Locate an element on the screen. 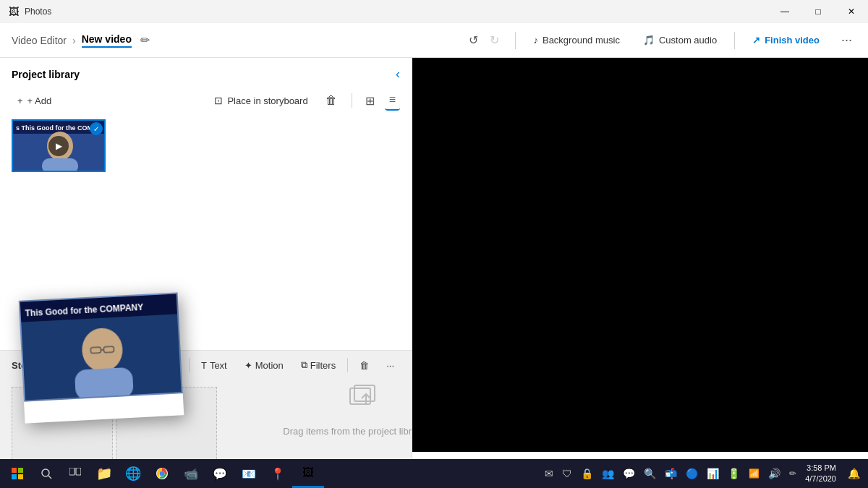 This screenshot has width=868, height=488. outlook-button: 📧 is located at coordinates (249, 474).